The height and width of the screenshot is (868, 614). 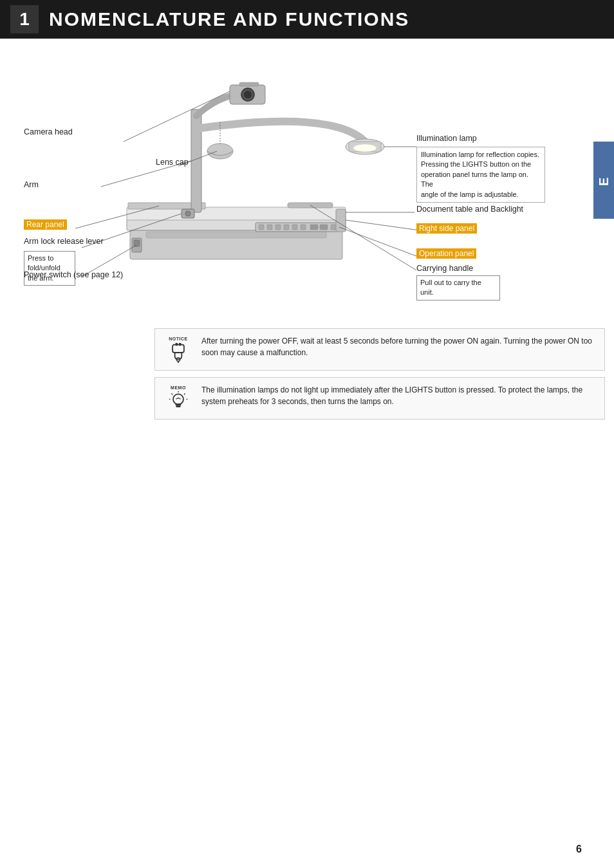 What do you see at coordinates (447, 228) in the screenshot?
I see `right-side-panel-label: Right side panel` at bounding box center [447, 228].